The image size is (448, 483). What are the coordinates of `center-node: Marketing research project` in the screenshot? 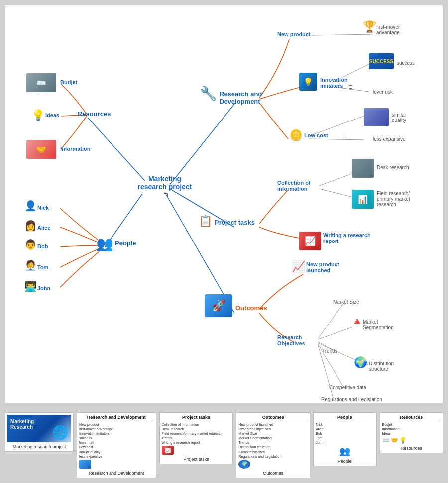 It's located at (165, 187).